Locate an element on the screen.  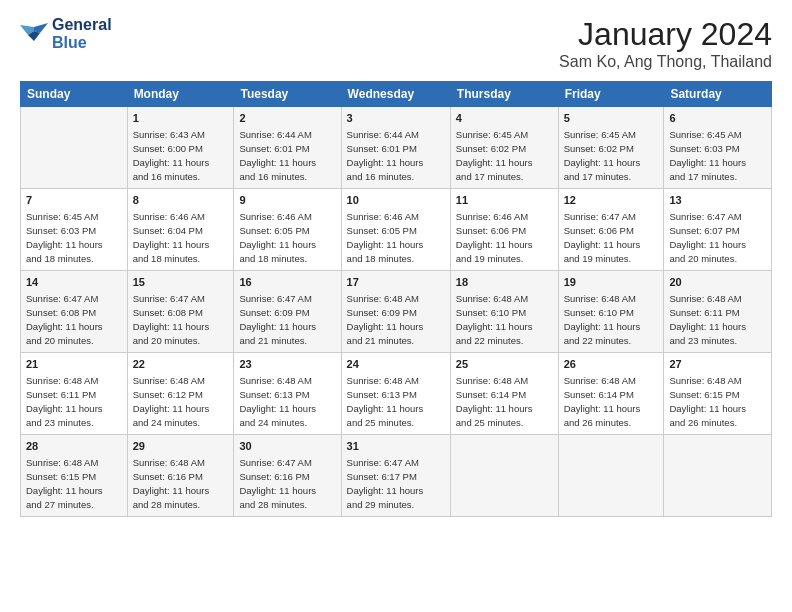
week-row-3: 14Sunrise: 6:47 AM Sunset: 6:08 PM Dayli… is located at coordinates (396, 312).